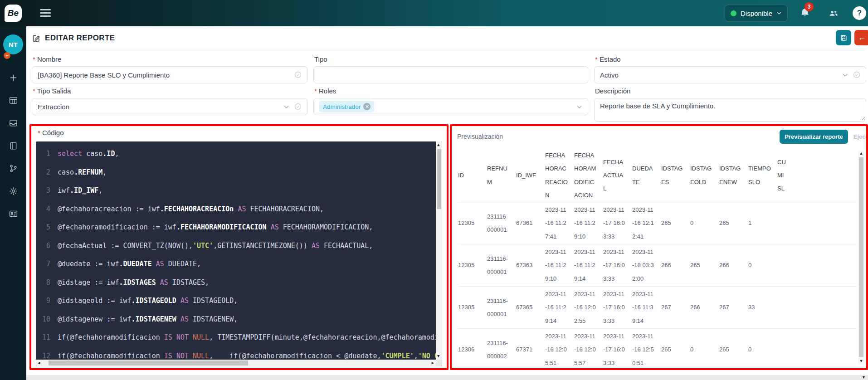 Image resolution: width=868 pixels, height=380 pixels. I want to click on code-token: @idstage := iwf, so click(88, 283).